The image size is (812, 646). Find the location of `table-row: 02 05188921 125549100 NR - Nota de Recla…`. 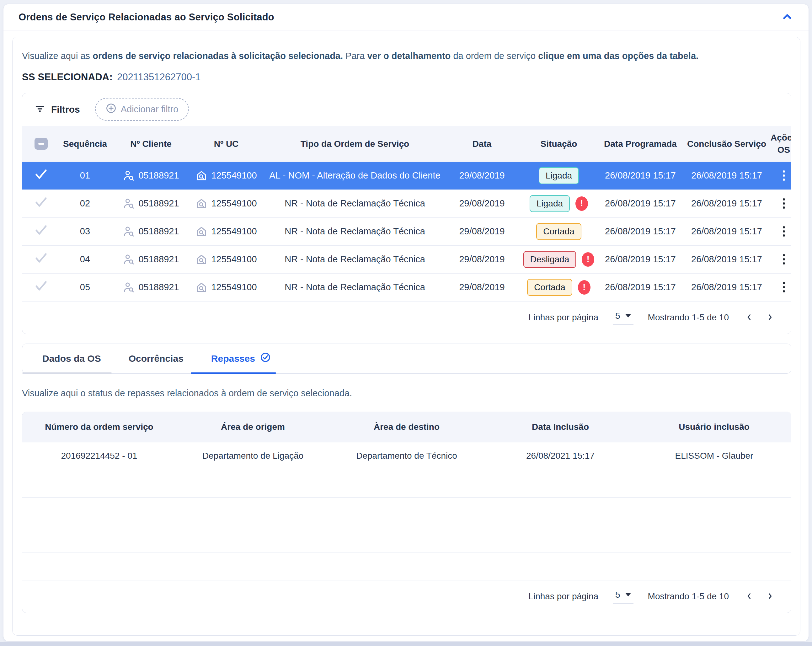

table-row: 02 05188921 125549100 NR - Nota de Recla… is located at coordinates (407, 203).